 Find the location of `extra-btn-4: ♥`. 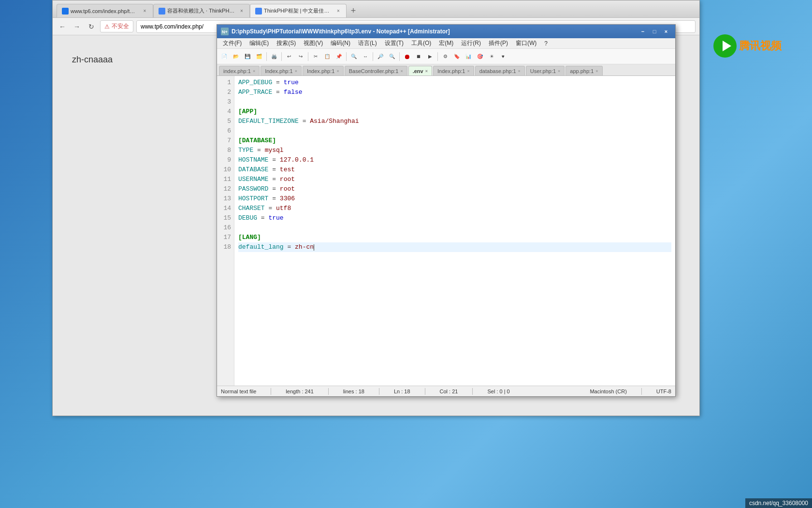

extra-btn-4: ♥ is located at coordinates (503, 57).